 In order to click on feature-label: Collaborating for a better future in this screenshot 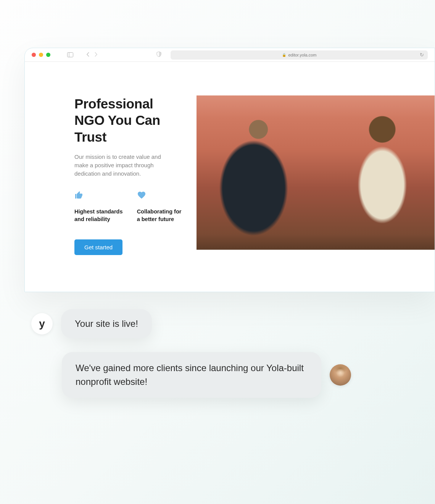, I will do `click(161, 215)`.